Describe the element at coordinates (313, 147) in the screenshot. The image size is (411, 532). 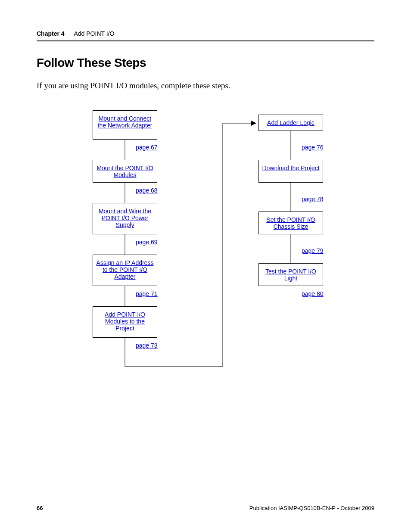
I see `page-ref: page 76` at that location.